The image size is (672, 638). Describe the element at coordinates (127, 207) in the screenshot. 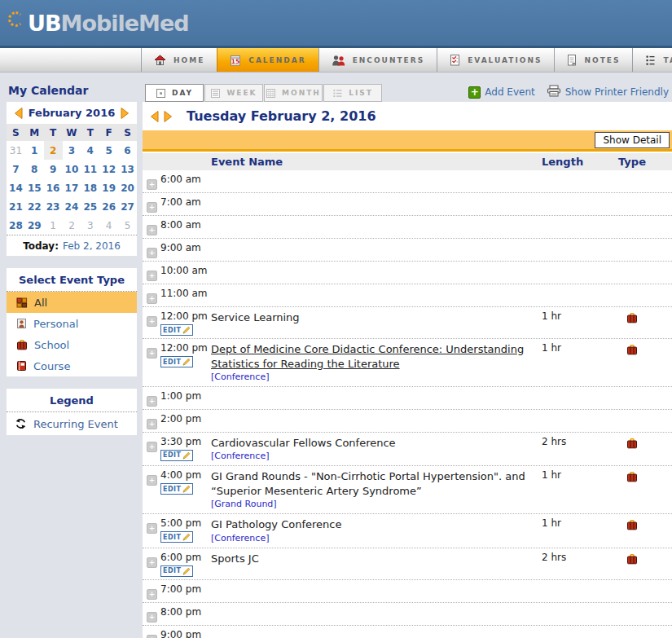

I see `calendar-day: 27` at that location.